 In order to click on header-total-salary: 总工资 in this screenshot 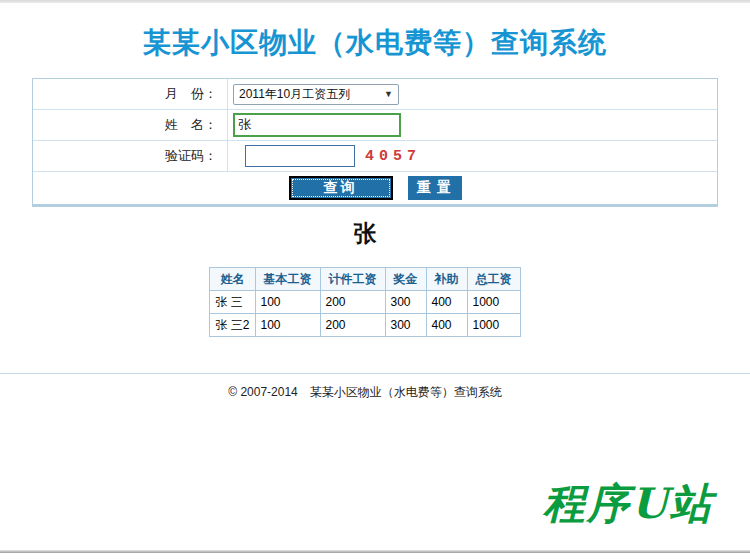, I will do `click(494, 280)`.